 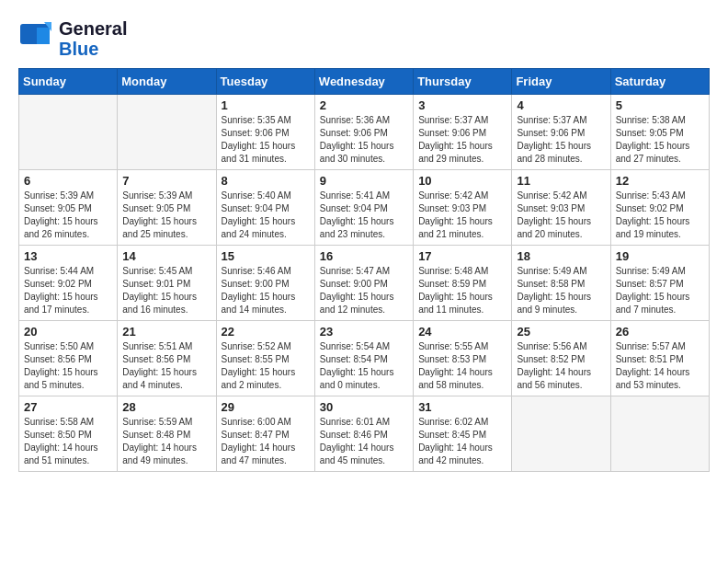 What do you see at coordinates (68, 407) in the screenshot?
I see `day-number: 27` at bounding box center [68, 407].